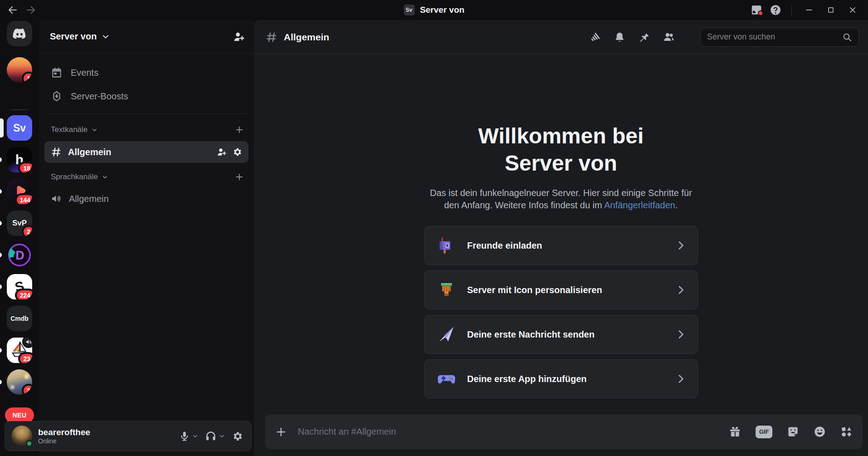 The height and width of the screenshot is (456, 868). Describe the element at coordinates (84, 73) in the screenshot. I see `events-label: Events` at that location.